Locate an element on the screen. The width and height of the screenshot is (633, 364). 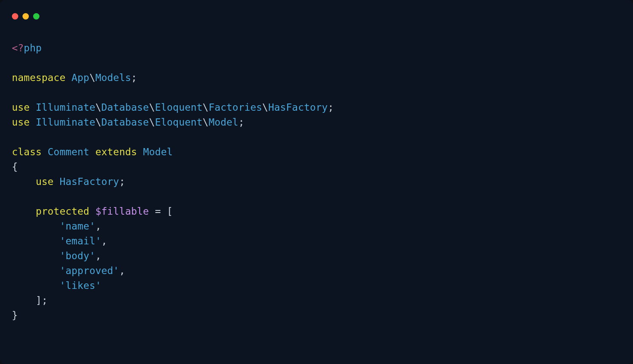
equals: = is located at coordinates (158, 211).